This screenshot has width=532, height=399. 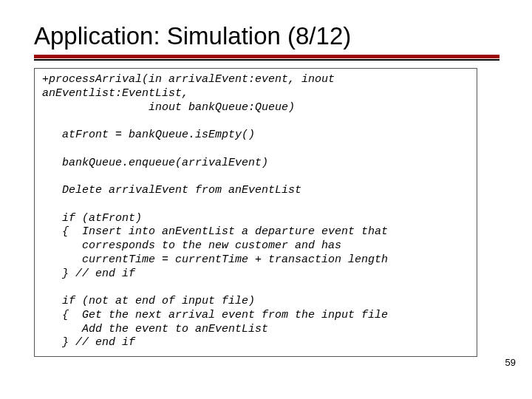 I want to click on rule-red, so click(x=267, y=56).